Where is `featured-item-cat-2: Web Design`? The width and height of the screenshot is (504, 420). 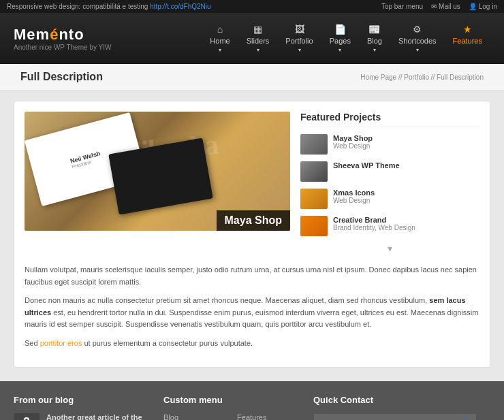 featured-item-cat-2: Web Design is located at coordinates (354, 200).